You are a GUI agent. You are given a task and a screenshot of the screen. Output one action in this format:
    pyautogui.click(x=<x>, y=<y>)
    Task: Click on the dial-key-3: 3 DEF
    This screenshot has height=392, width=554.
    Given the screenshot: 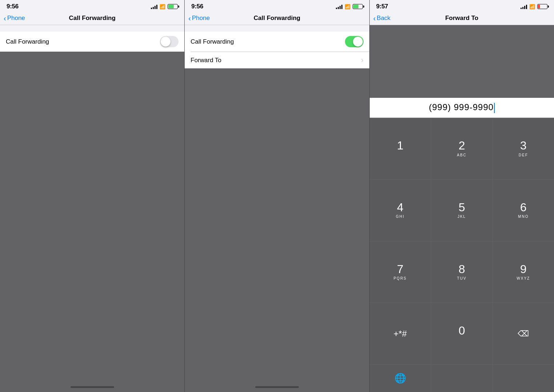 What is the action you would take?
    pyautogui.click(x=523, y=149)
    